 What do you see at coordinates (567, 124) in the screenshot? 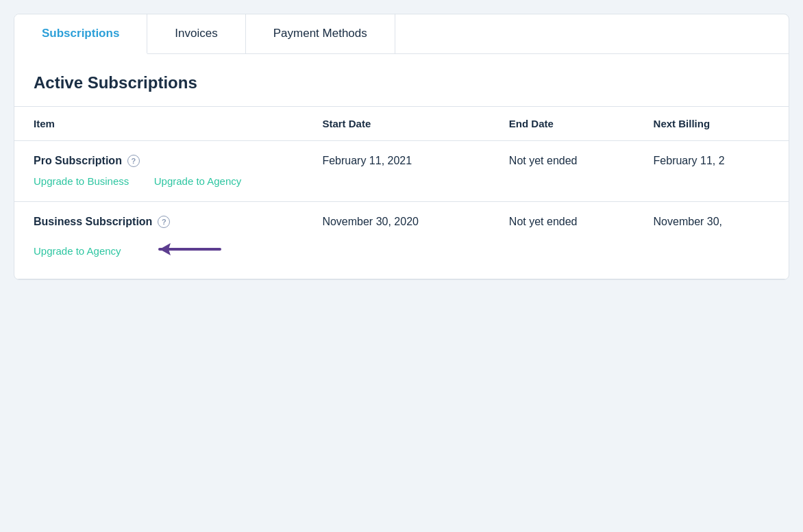
I see `col-header-end-date: End Date` at bounding box center [567, 124].